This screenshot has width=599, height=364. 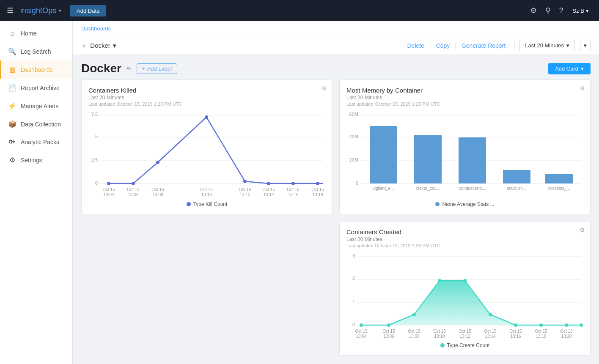 What do you see at coordinates (129, 68) in the screenshot?
I see `edit-title-button: ✏` at bounding box center [129, 68].